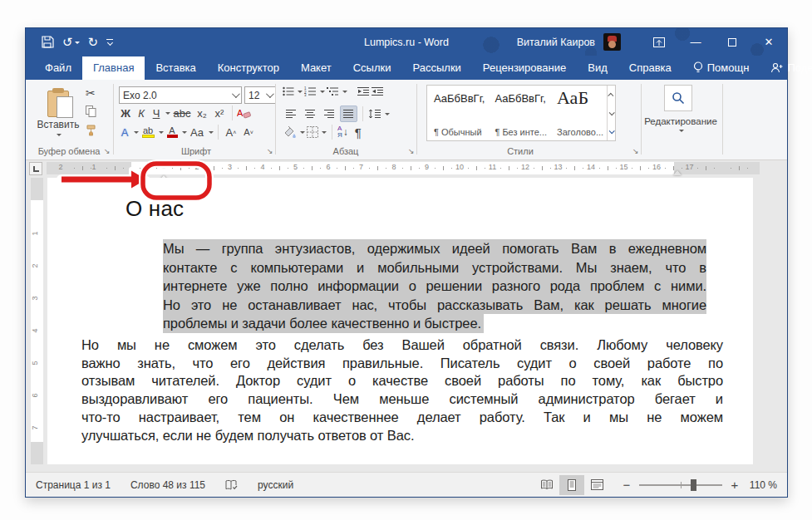 Image resolution: width=812 pixels, height=520 pixels. Describe the element at coordinates (681, 121) in the screenshot. I see `editing-group-label: Редактирование` at that location.